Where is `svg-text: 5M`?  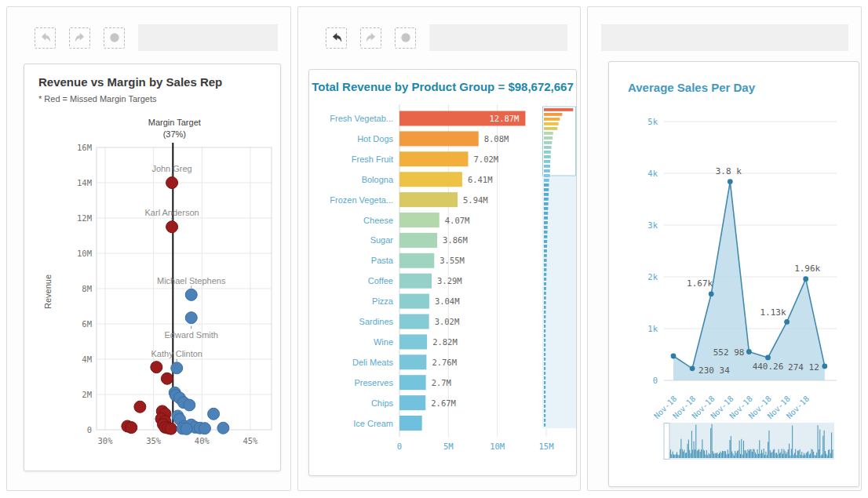 svg-text: 5M is located at coordinates (449, 446).